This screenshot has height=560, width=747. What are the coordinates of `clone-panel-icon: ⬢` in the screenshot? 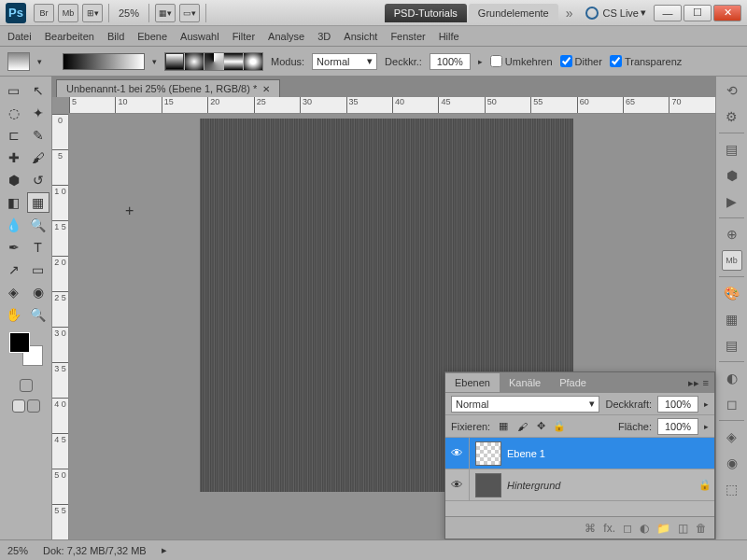 It's located at (732, 175).